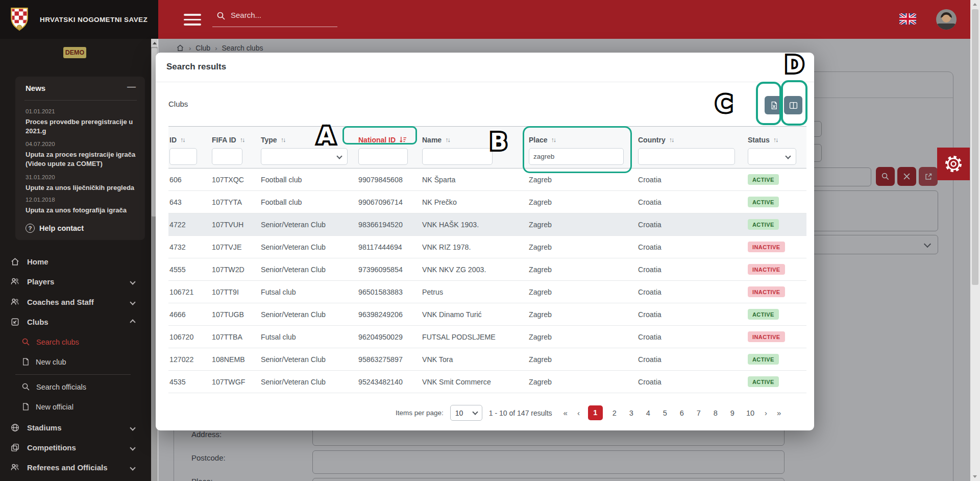 The height and width of the screenshot is (481, 980). What do you see at coordinates (487, 180) in the screenshot?
I see `table-row: 606107TXQCFootball club99079845608NK Špa…` at bounding box center [487, 180].